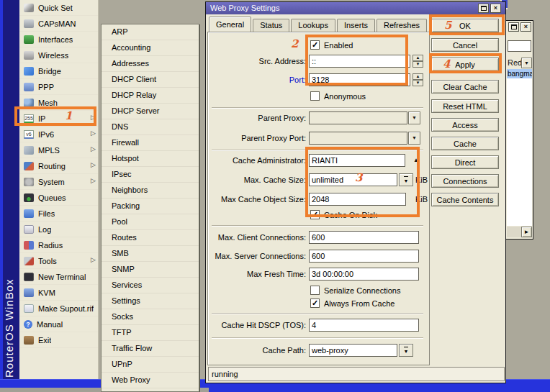  Describe the element at coordinates (313, 25) in the screenshot. I see `tab-lookups: Lookups` at that location.